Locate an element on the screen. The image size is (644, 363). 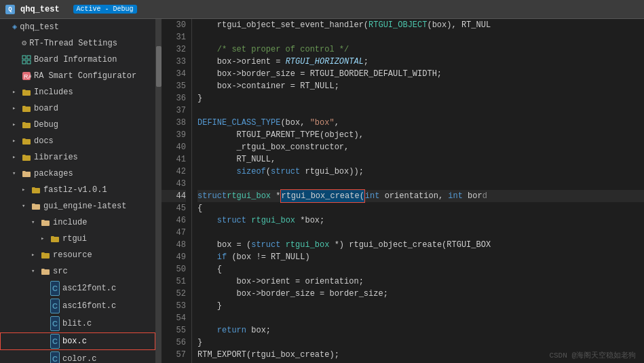
sidebar-item-packages: ▾packages is located at coordinates (77, 174).